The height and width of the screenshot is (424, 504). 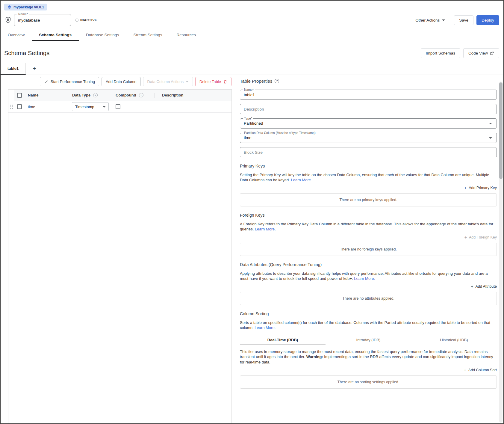 What do you see at coordinates (13, 69) in the screenshot?
I see `tab-table1: table1` at bounding box center [13, 69].